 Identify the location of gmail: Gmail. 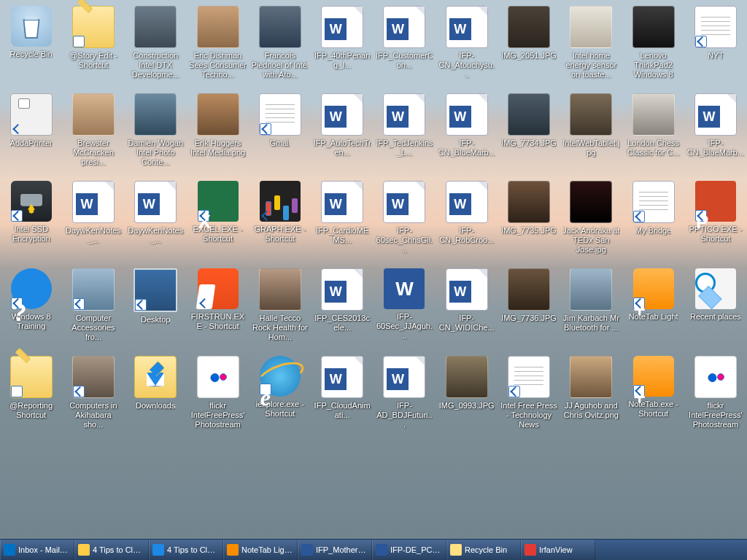
(280, 131).